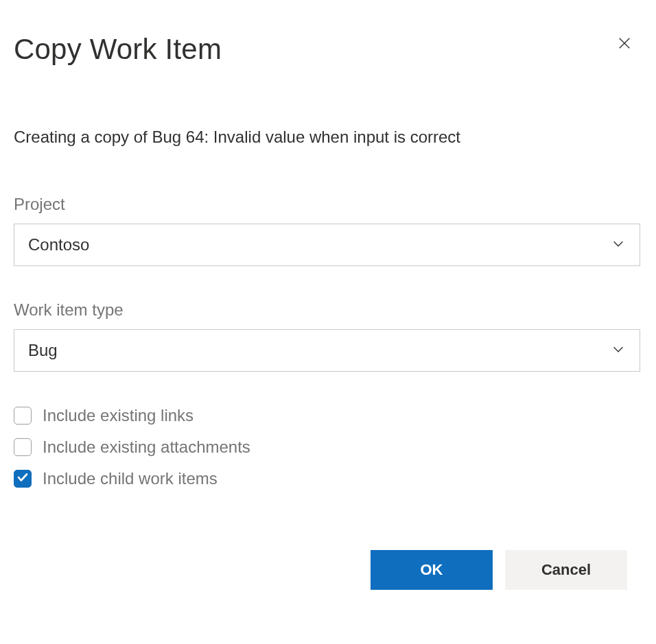 This screenshot has width=656, height=644. Describe the element at coordinates (432, 570) in the screenshot. I see `ok-button: OK` at that location.